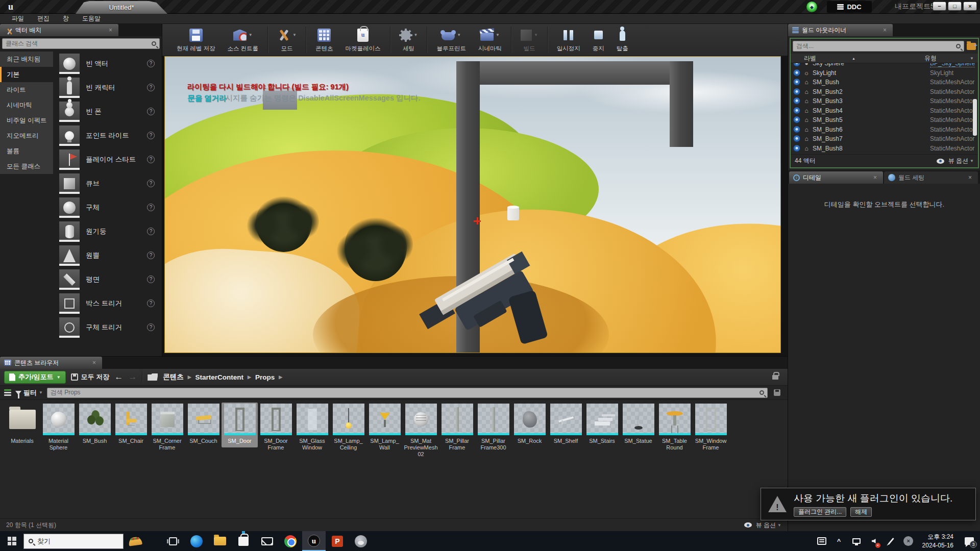 Image resolution: width=980 pixels, height=551 pixels. I want to click on tray-network, so click(856, 541).